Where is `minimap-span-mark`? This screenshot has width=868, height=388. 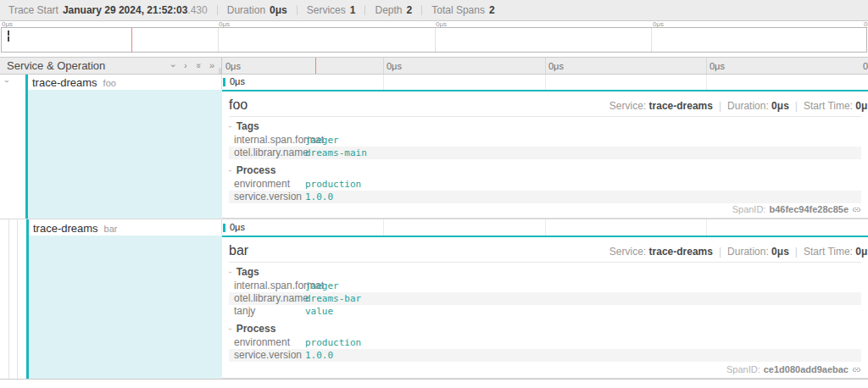
minimap-span-mark is located at coordinates (8, 39).